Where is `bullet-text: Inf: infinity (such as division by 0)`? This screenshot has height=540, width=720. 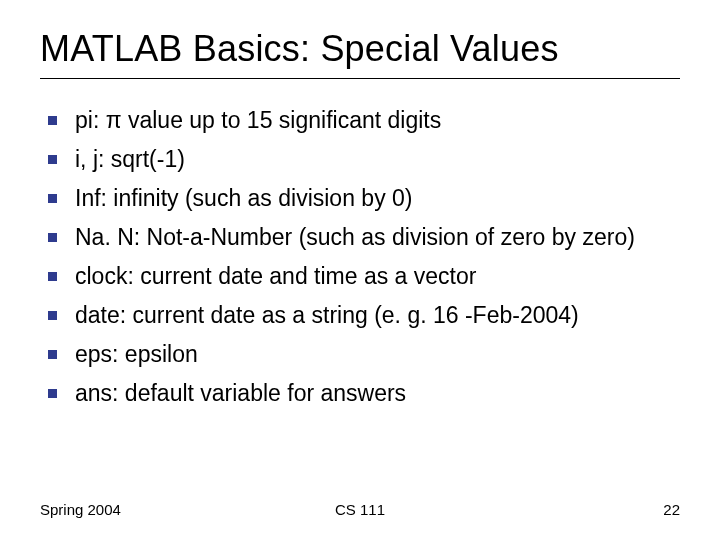 bullet-text: Inf: infinity (such as division by 0) is located at coordinates (378, 198).